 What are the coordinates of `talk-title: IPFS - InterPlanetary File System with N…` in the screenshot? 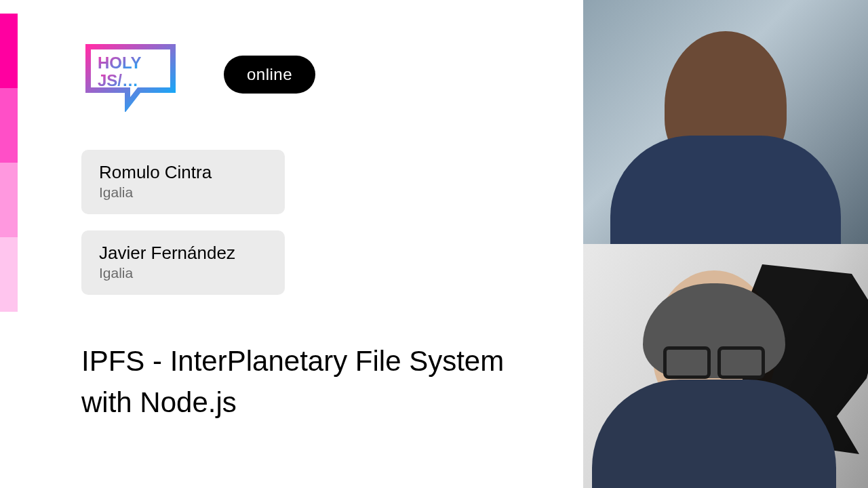 It's located at (298, 382).